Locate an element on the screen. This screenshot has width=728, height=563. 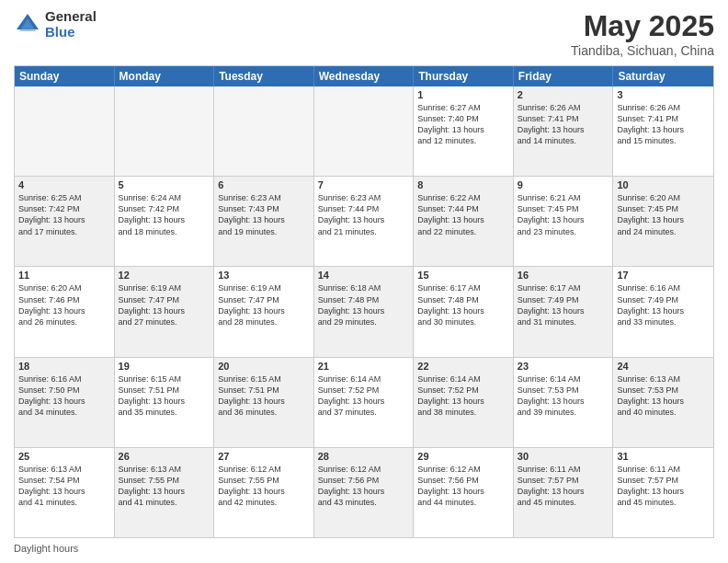
header-day-saturday: Saturday is located at coordinates (664, 76).